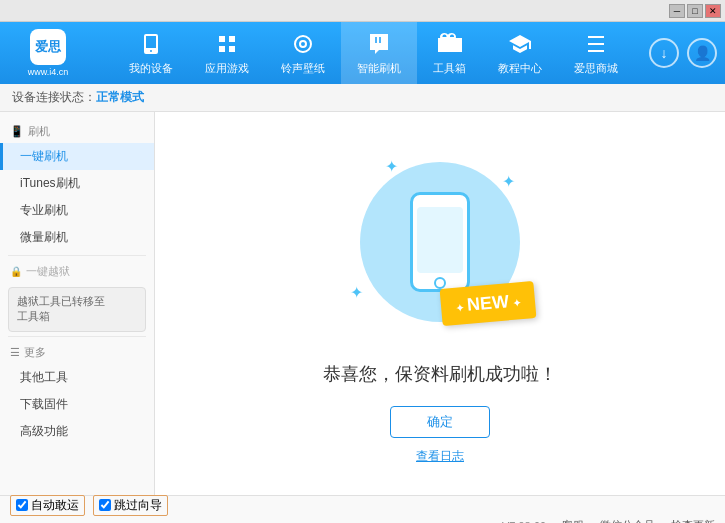  What do you see at coordinates (440, 422) in the screenshot?
I see `confirm-button: 确定` at bounding box center [440, 422].